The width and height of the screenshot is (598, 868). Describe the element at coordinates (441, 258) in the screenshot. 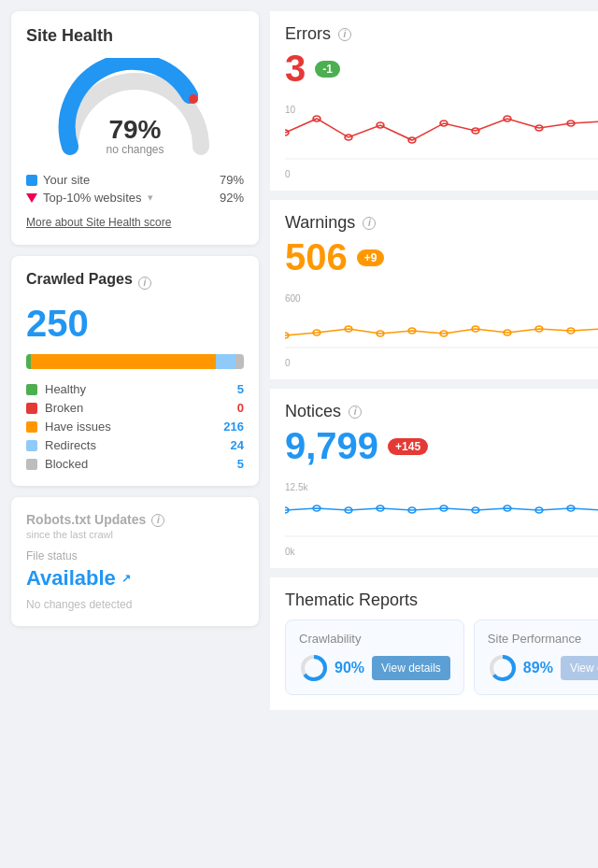

I see `warnings-value-row: 506 +9` at that location.